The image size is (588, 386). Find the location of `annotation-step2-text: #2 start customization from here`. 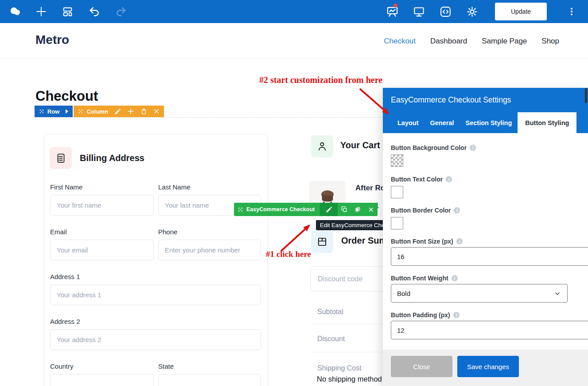

annotation-step2-text: #2 start customization from here is located at coordinates (321, 80).